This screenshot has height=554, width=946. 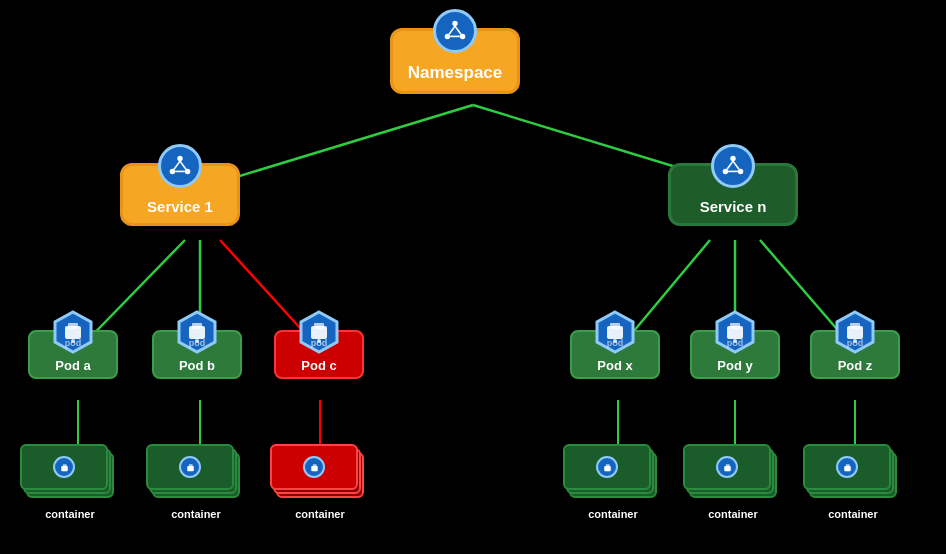 What do you see at coordinates (733, 482) in the screenshot?
I see `container-y-node: container` at bounding box center [733, 482].